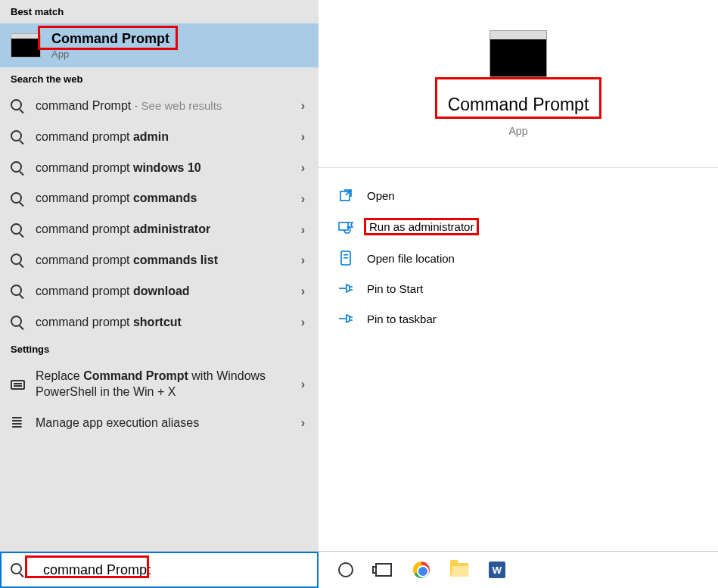  I want to click on web-result-5: command prompt commands list ›, so click(159, 260).